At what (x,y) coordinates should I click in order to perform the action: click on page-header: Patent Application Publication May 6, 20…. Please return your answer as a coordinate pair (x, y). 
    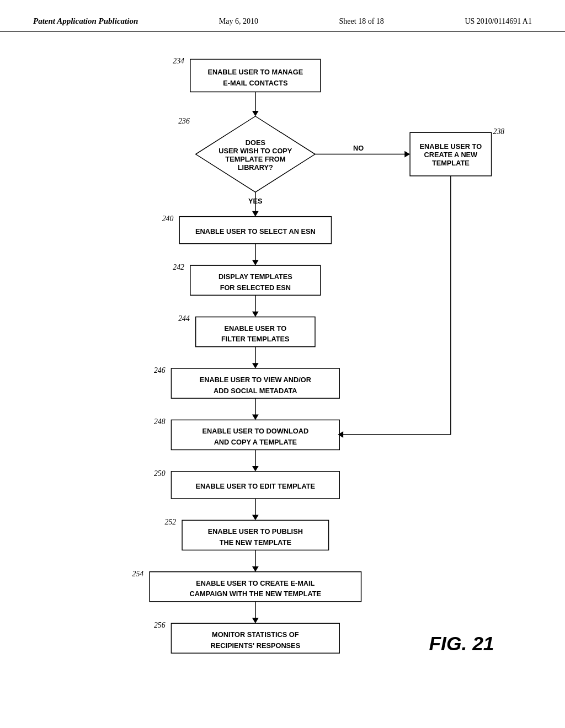
    Looking at the image, I should click on (282, 16).